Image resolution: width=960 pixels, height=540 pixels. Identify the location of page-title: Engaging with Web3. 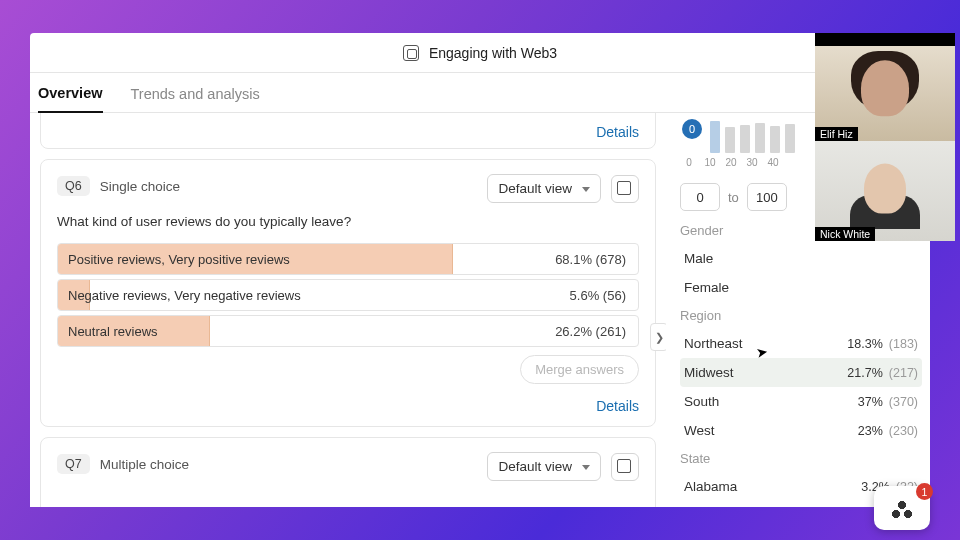
(493, 53).